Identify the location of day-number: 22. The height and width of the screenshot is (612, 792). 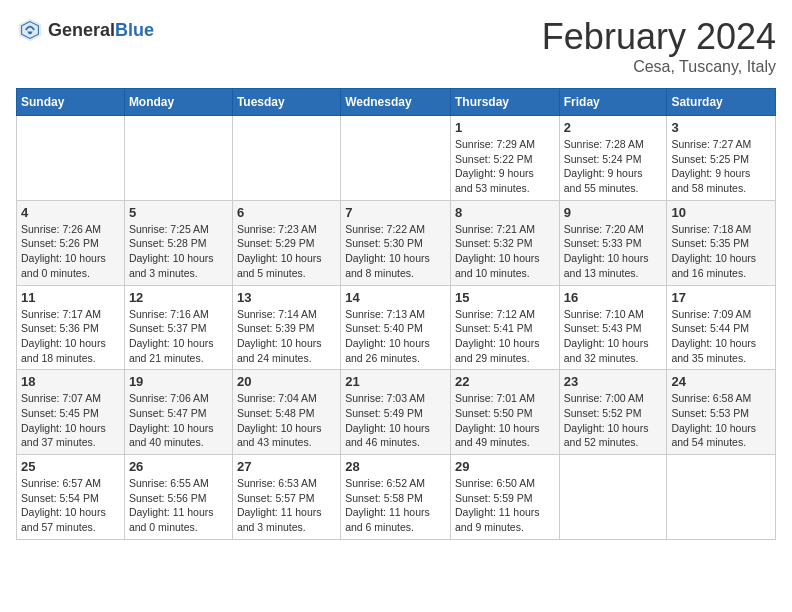
(505, 382).